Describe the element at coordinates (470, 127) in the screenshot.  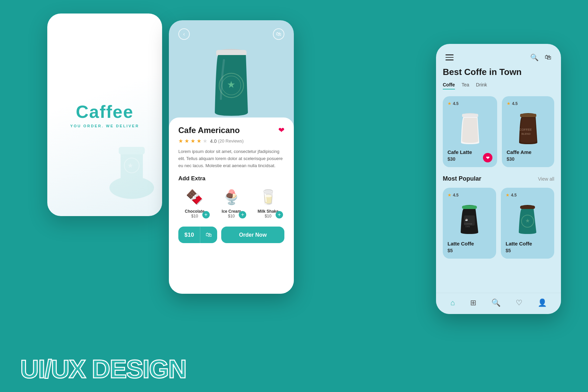
I see `latte-image` at that location.